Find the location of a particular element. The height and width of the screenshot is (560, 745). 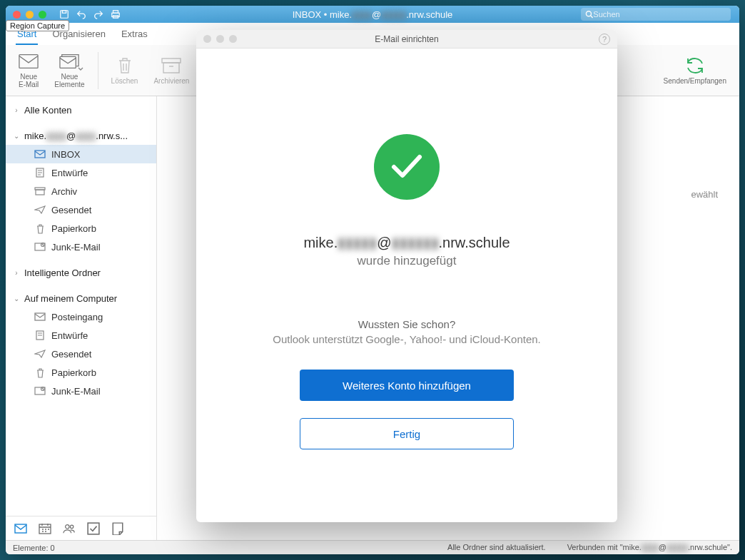

tree-local-computer: ⌄Auf meinem Computer is located at coordinates (81, 298).